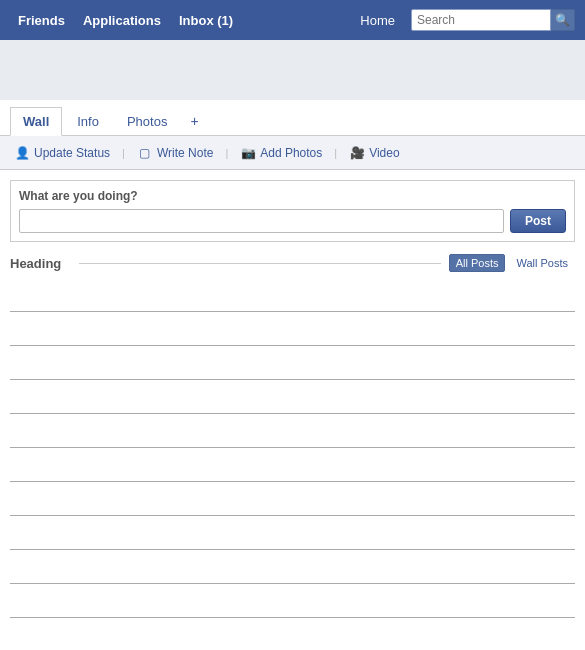 Image resolution: width=585 pixels, height=650 pixels. I want to click on add-photos-button: 📷 Add Photos, so click(281, 153).